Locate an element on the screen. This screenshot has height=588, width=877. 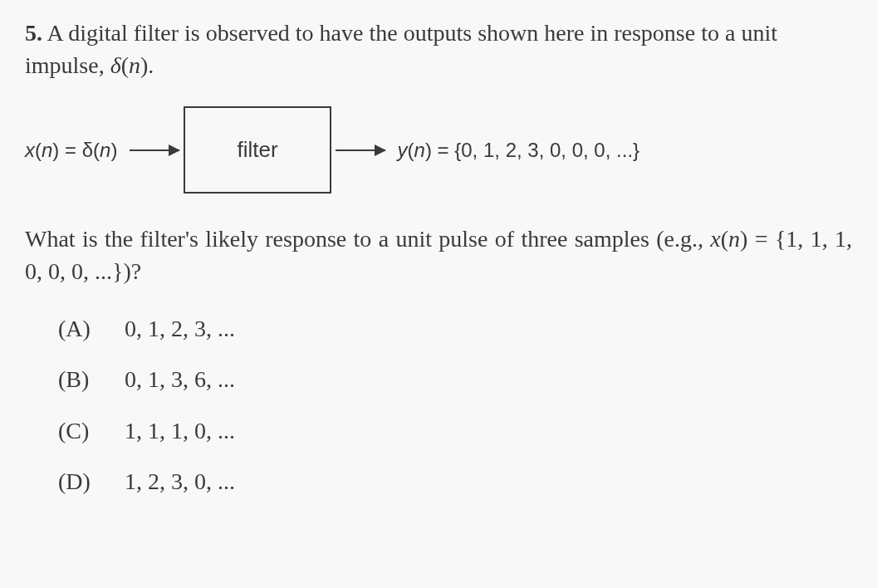
problem-number: 5. is located at coordinates (33, 33).